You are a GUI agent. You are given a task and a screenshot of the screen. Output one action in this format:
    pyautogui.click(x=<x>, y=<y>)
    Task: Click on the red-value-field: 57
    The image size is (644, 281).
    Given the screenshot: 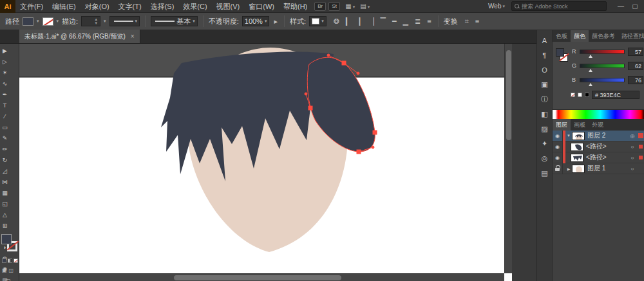 What is the action you would take?
    pyautogui.click(x=636, y=51)
    